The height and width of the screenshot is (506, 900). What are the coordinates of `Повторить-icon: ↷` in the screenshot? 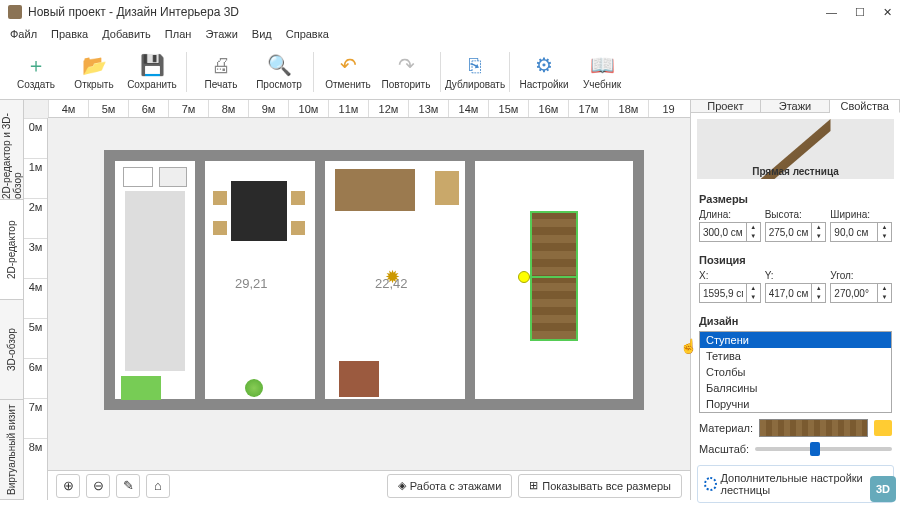 It's located at (406, 65).